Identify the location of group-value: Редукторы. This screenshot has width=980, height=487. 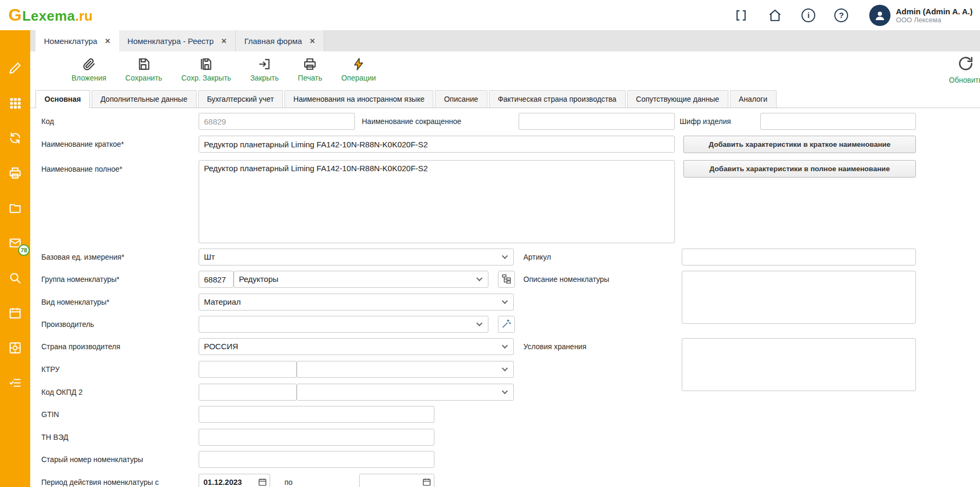
(259, 279).